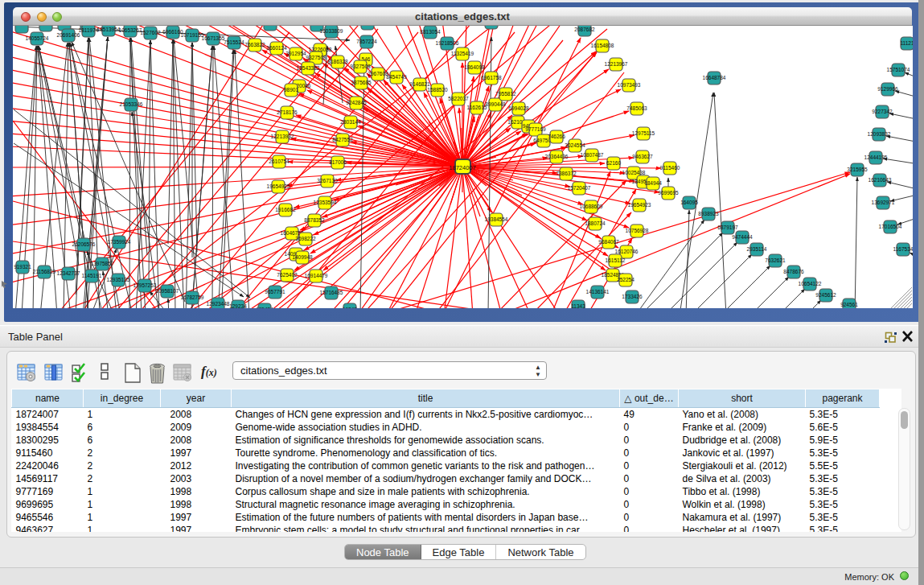 The height and width of the screenshot is (585, 924). I want to click on svg-text: 10973493, so click(629, 85).